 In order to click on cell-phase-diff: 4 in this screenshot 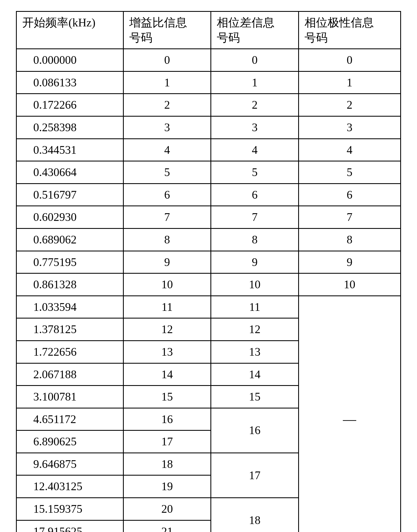, I will do `click(255, 150)`.